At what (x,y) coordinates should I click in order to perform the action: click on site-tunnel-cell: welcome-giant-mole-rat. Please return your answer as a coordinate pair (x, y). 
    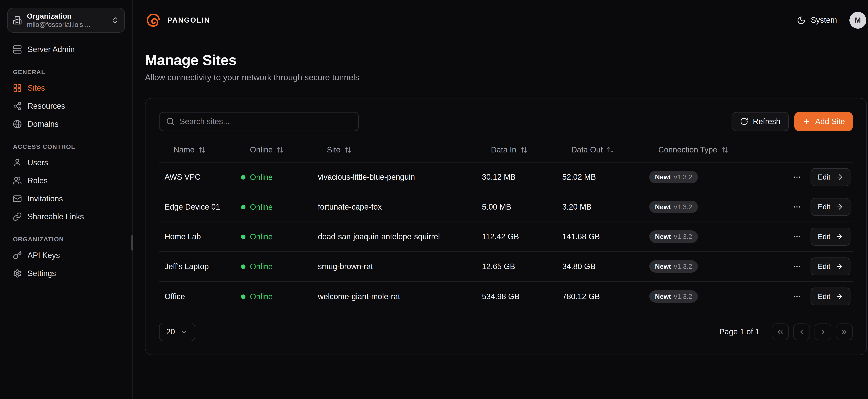
    Looking at the image, I should click on (400, 297).